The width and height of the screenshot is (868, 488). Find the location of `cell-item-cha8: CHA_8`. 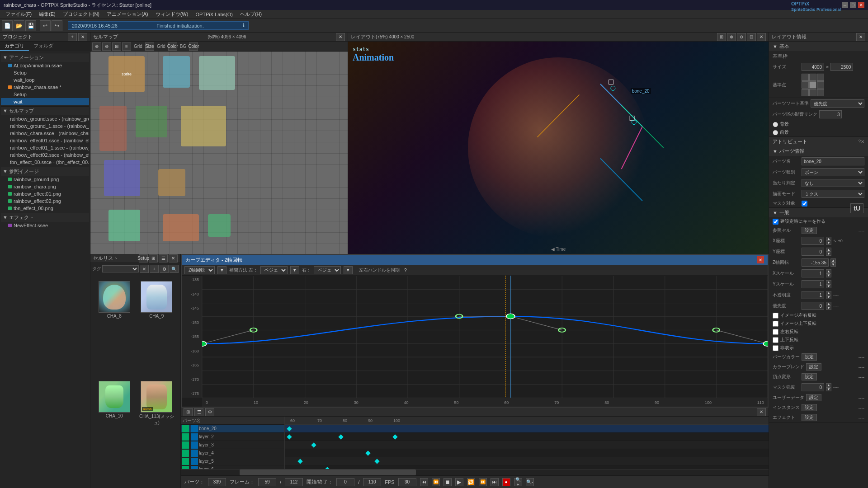

cell-item-cha8: CHA_8 is located at coordinates (114, 328).